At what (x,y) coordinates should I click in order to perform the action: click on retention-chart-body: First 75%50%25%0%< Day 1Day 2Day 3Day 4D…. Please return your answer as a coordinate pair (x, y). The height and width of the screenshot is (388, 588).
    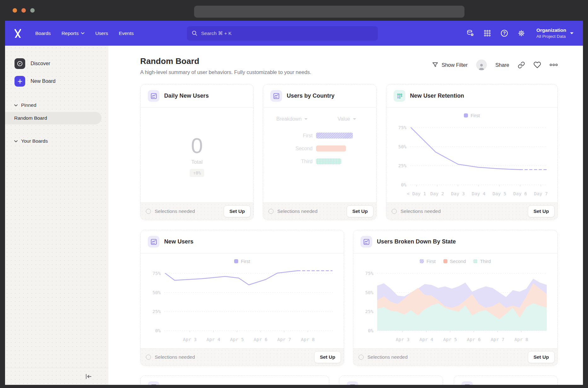
    Looking at the image, I should click on (472, 155).